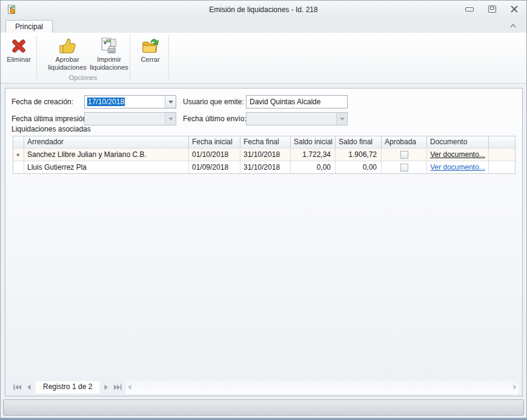 This screenshot has width=527, height=420. What do you see at coordinates (18, 155) in the screenshot?
I see `current-row-marker-icon: ▸` at bounding box center [18, 155].